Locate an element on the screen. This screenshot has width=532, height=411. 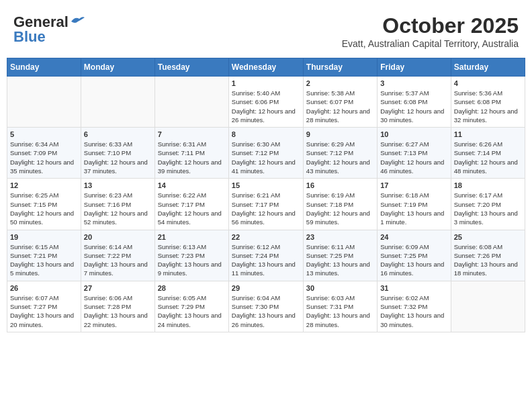
day-info: Sunrise: 6:07 AM Sunset: 7:27 PM Dayligh… is located at coordinates (44, 312).